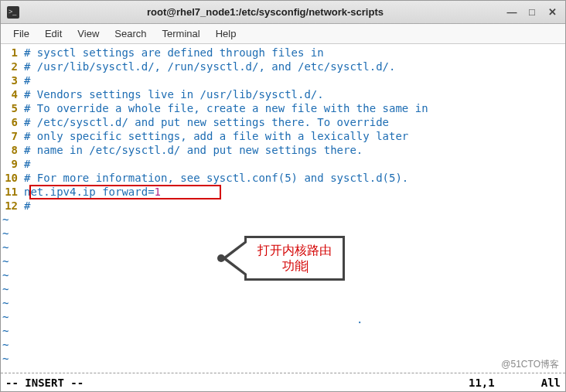  Describe the element at coordinates (283, 80) in the screenshot. I see `code-line: 3#` at that location.